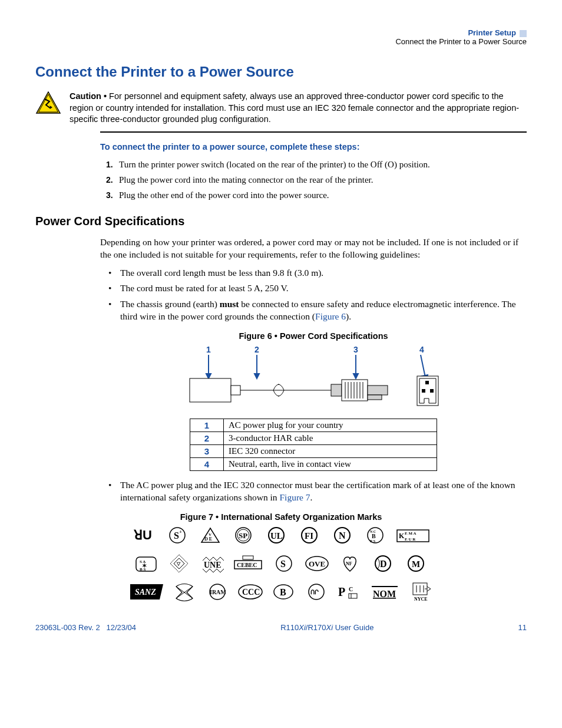  Describe the element at coordinates (295, 498) in the screenshot. I see `figure-link: Figure 7` at that location.